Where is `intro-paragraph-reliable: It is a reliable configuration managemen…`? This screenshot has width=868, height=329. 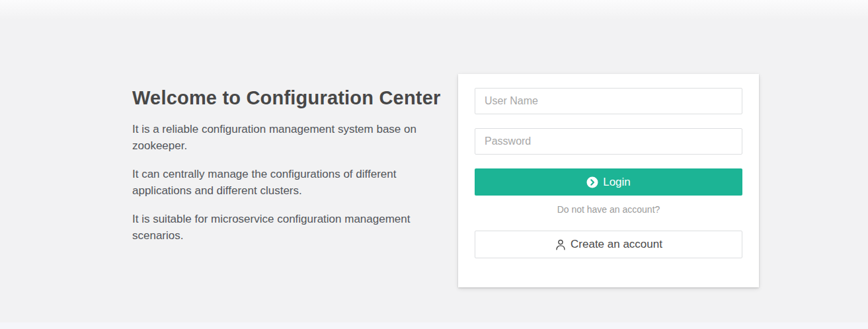 intro-paragraph-reliable: It is a reliable configuration managemen… is located at coordinates (281, 137).